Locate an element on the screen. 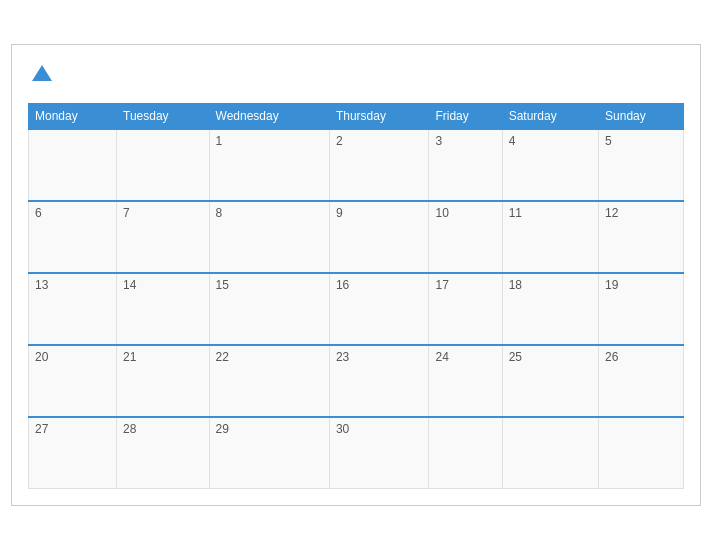 Image resolution: width=712 pixels, height=550 pixels. day-number: 1 is located at coordinates (220, 141).